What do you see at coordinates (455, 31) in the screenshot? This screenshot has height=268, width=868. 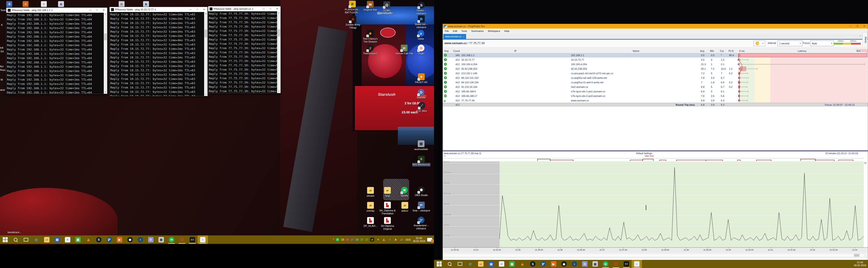 I see `menu-edit: Edit` at bounding box center [455, 31].